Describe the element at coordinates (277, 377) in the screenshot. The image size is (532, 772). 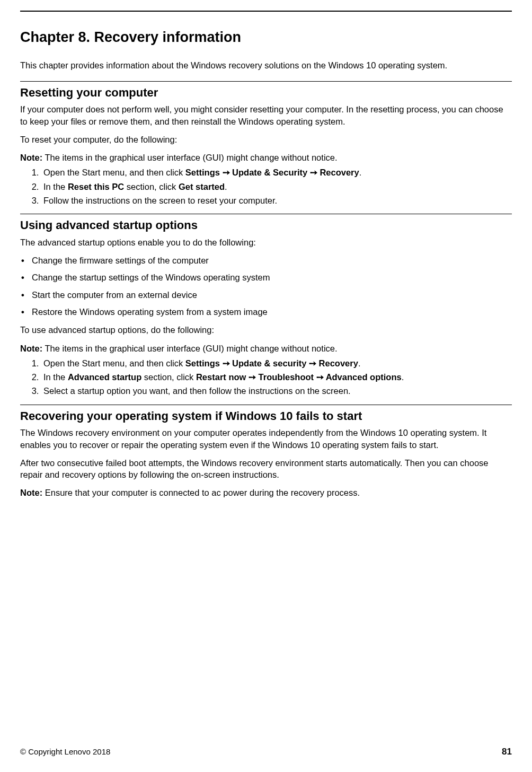
I see `sec2-step2: In the Advanced startup section, click R…` at that location.